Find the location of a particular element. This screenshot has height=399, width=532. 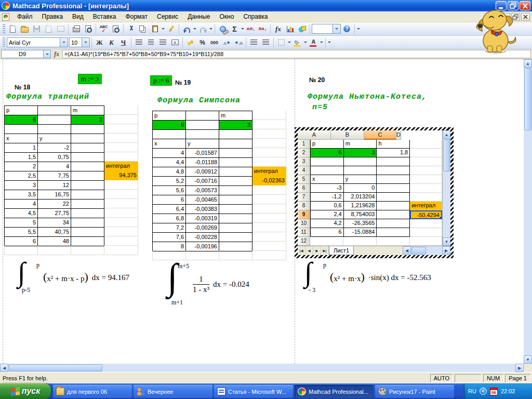

taskbar-button: Рисунок17 - Paint is located at coordinates (415, 392).